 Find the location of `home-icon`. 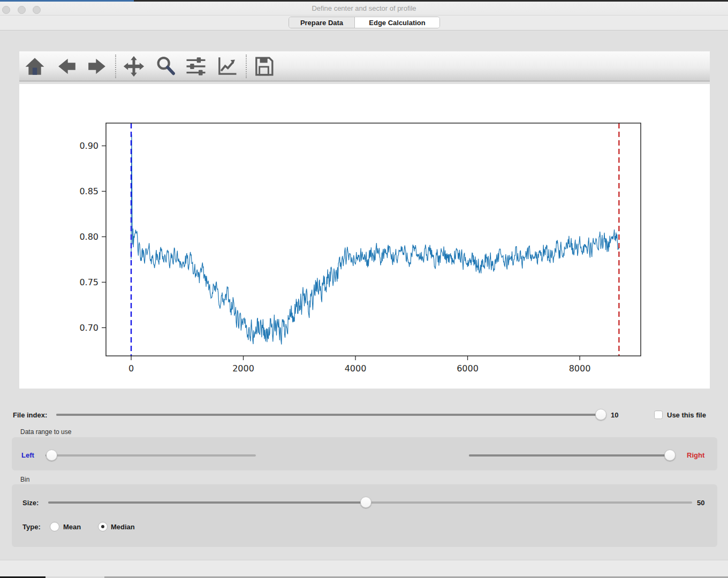

home-icon is located at coordinates (35, 66).